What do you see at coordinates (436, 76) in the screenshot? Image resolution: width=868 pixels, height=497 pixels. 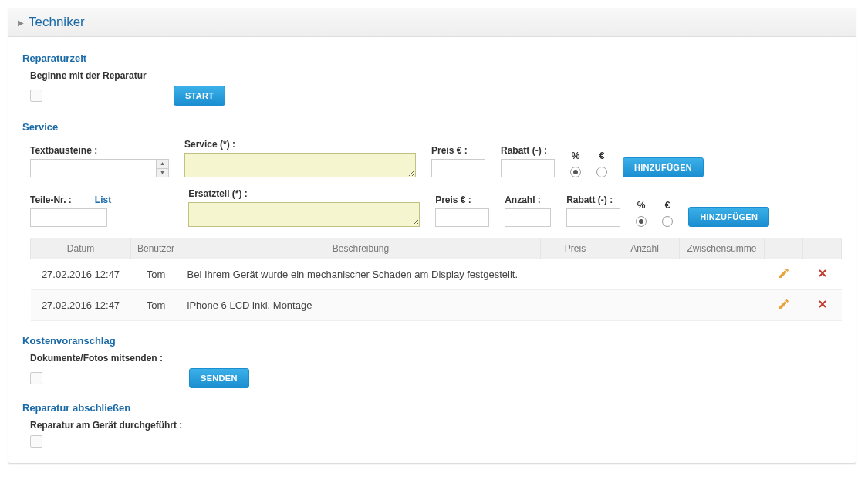 I see `begin-repair-label: Beginne mit der Reparatur` at bounding box center [436, 76].